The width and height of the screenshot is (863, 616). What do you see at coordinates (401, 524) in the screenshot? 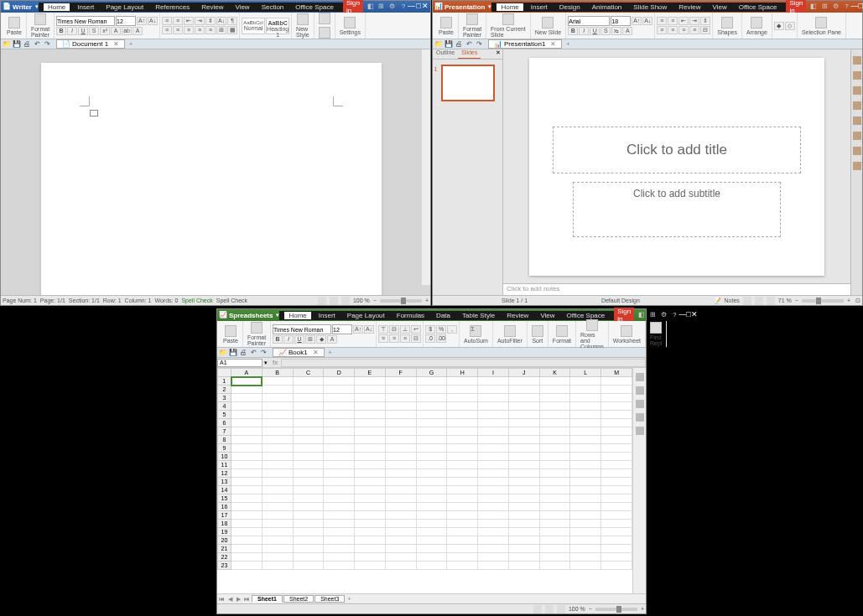
I see `cell-F18` at bounding box center [401, 524].